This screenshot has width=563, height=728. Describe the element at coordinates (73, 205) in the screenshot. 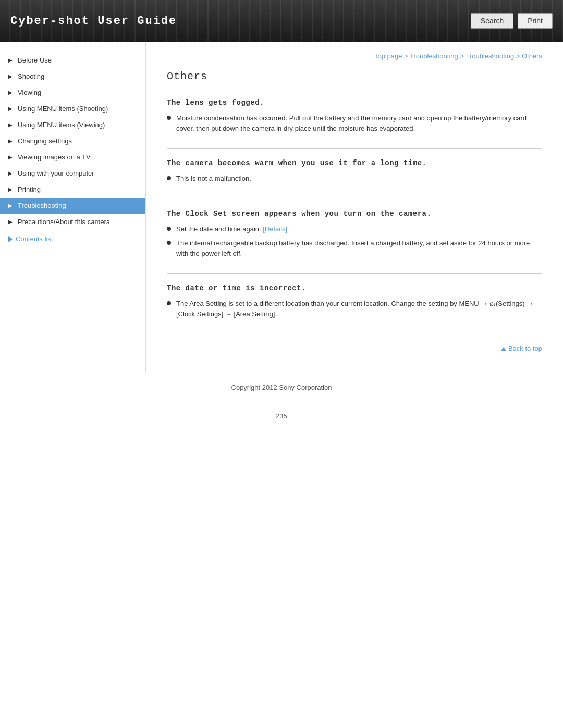

I see `sidebar-item-troubleshooting: ▶ Troubleshooting` at that location.